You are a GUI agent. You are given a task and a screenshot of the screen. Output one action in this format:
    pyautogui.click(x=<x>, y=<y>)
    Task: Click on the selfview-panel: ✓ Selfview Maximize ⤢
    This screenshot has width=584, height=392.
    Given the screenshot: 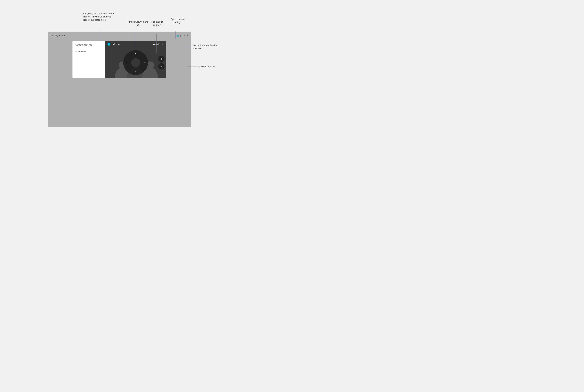 What is the action you would take?
    pyautogui.click(x=136, y=60)
    